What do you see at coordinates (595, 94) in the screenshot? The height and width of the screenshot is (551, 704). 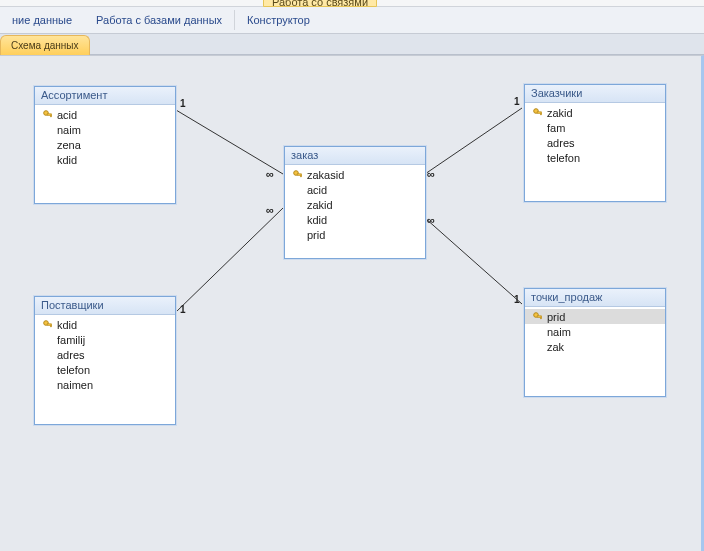 I see `table-title: Заказчики` at bounding box center [595, 94].